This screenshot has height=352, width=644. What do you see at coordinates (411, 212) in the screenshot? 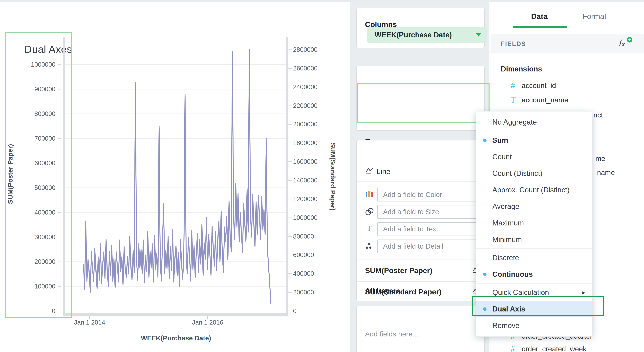
I see `drop-zone-placeholder: Add a field to Size` at bounding box center [411, 212].